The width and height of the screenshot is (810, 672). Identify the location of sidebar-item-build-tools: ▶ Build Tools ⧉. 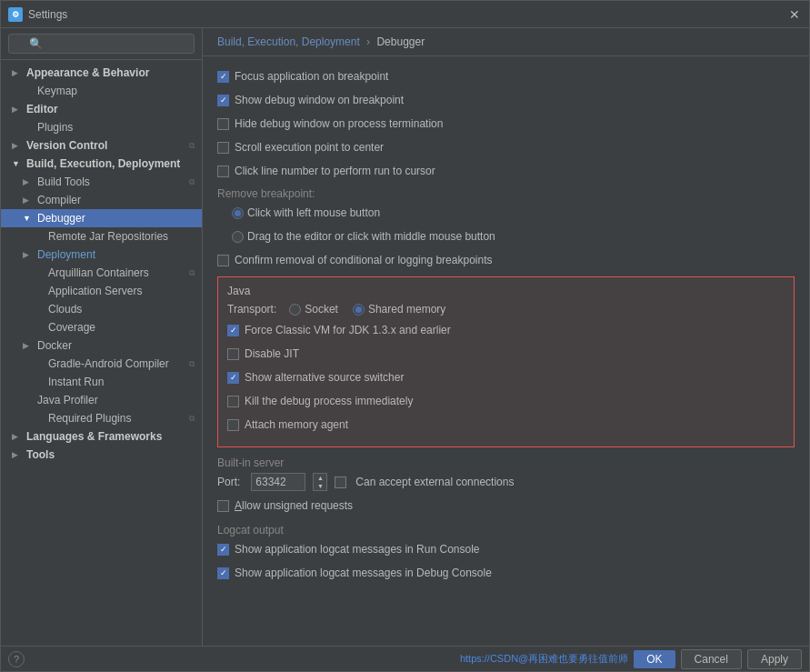
(102, 182).